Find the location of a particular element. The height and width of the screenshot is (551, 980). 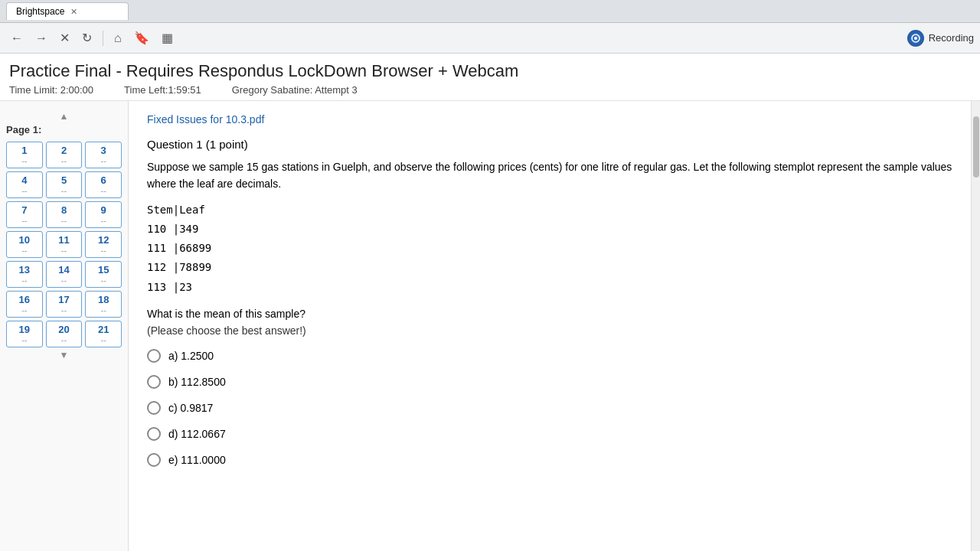

answer-option: b) 112.8500 is located at coordinates (550, 382).